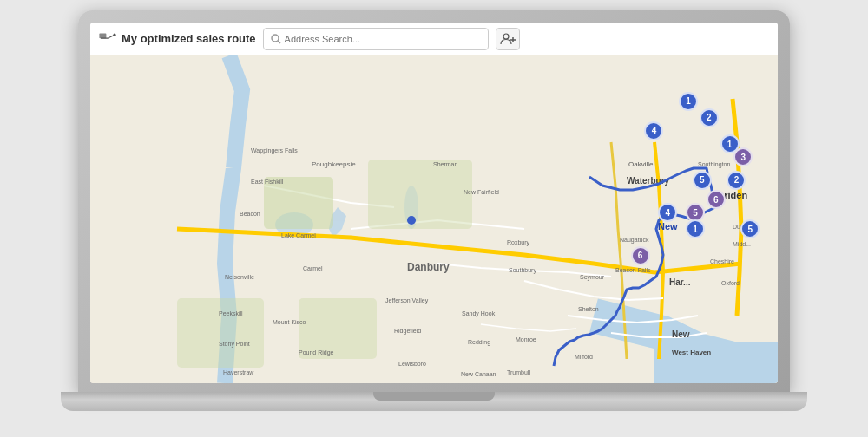  I want to click on svg-text: Mount Kisco, so click(290, 323).